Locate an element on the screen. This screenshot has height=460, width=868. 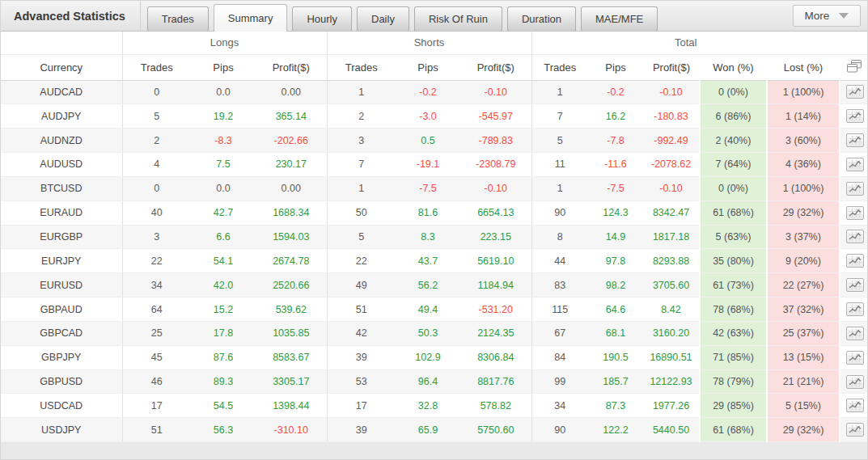
longs-trades-cell: 0 is located at coordinates (157, 92).